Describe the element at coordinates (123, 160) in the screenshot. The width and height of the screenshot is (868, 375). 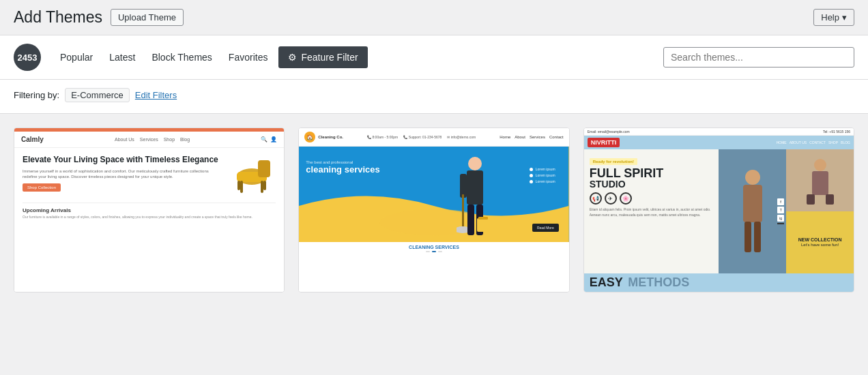
I see `calmly-headline: Elevate Your Living Space with Timeless …` at that location.